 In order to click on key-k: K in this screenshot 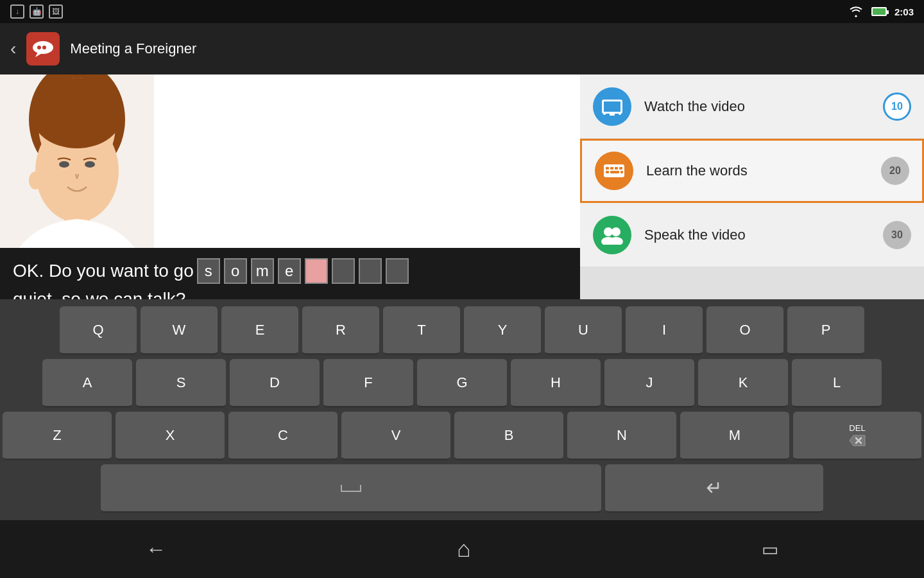, I will do `click(743, 383)`.